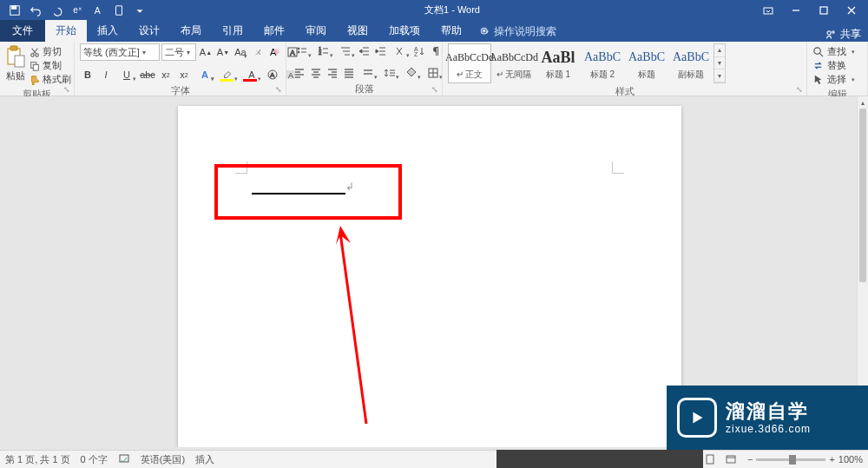 The width and height of the screenshot is (868, 468). What do you see at coordinates (15, 10) in the screenshot?
I see `save-icon` at bounding box center [15, 10].